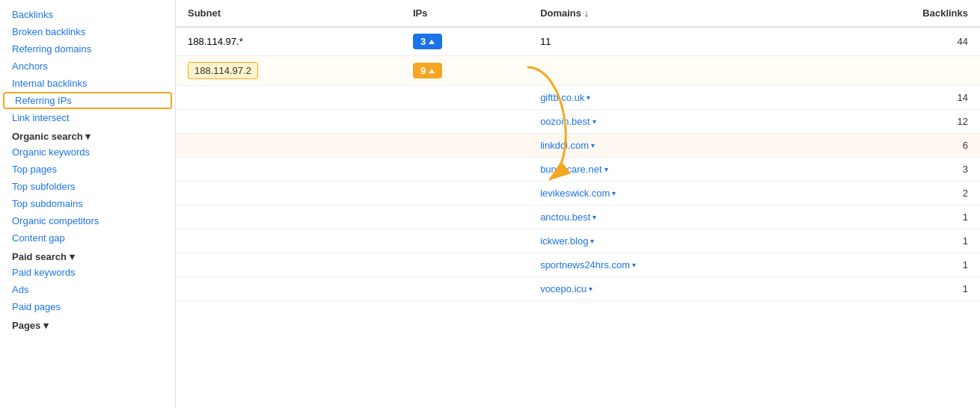  What do you see at coordinates (566, 97) in the screenshot?
I see `domain-link-giftb: giftb.co.uk ▾` at bounding box center [566, 97].